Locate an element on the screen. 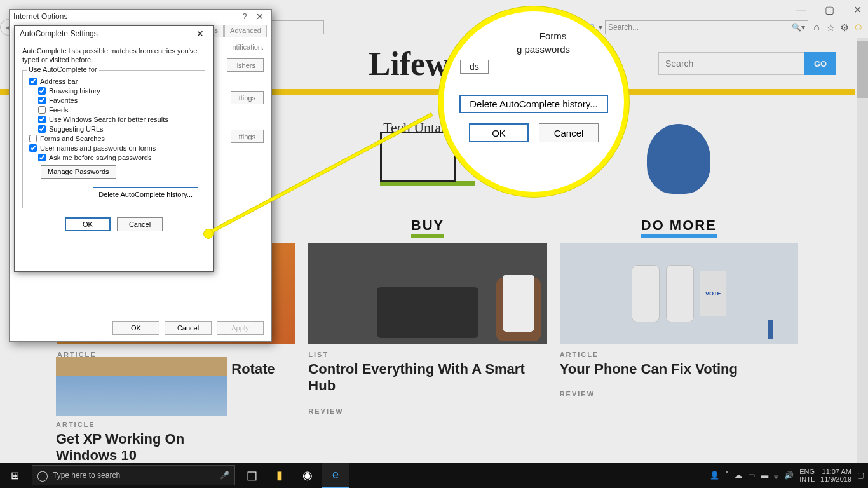 The height and width of the screenshot is (488, 868). home-icon: ⌂ is located at coordinates (817, 27).